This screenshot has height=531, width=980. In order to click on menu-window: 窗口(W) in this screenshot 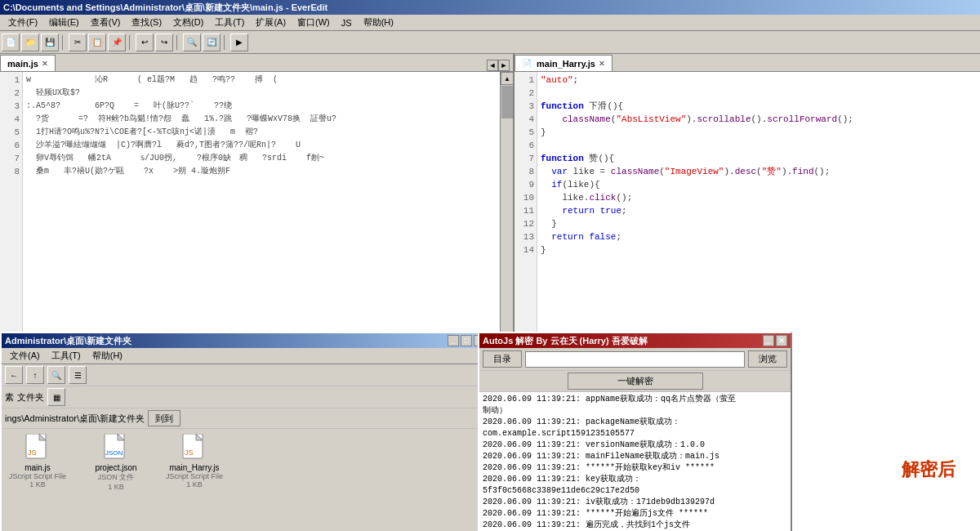, I will do `click(314, 23)`.